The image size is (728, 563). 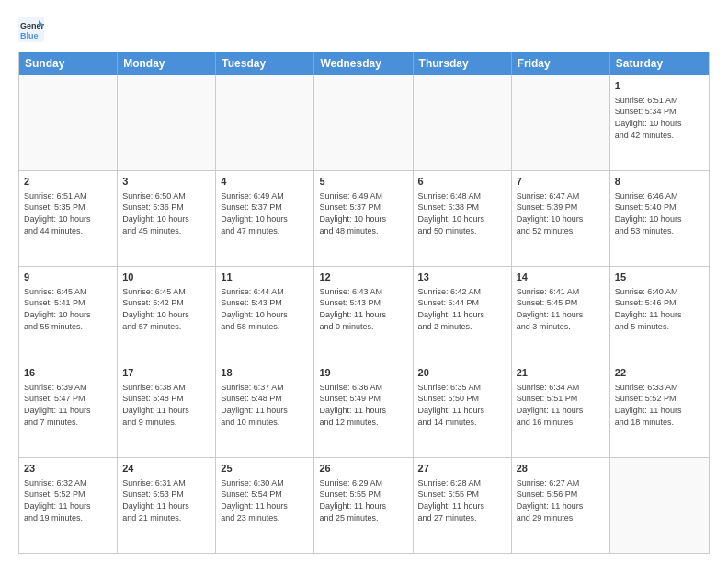 What do you see at coordinates (561, 500) in the screenshot?
I see `day-info: Sunrise: 6:27 AM Sunset: 5:56 PM Dayligh…` at bounding box center [561, 500].